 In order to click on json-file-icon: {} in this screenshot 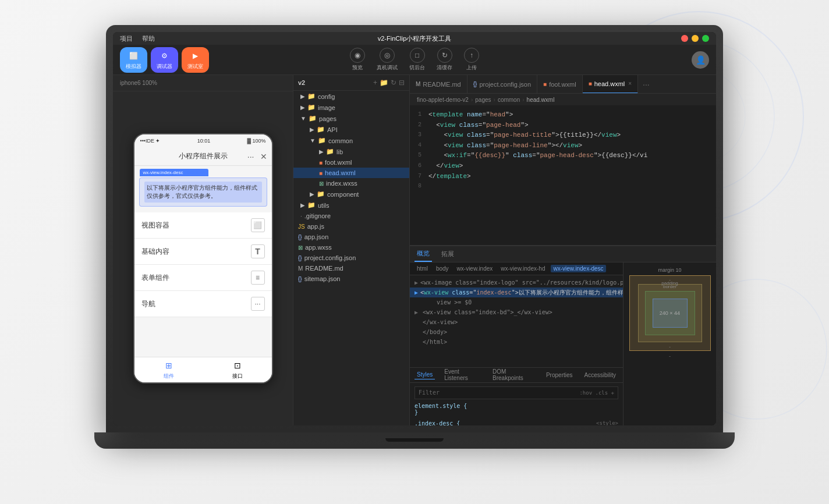, I will do `click(300, 279)`.